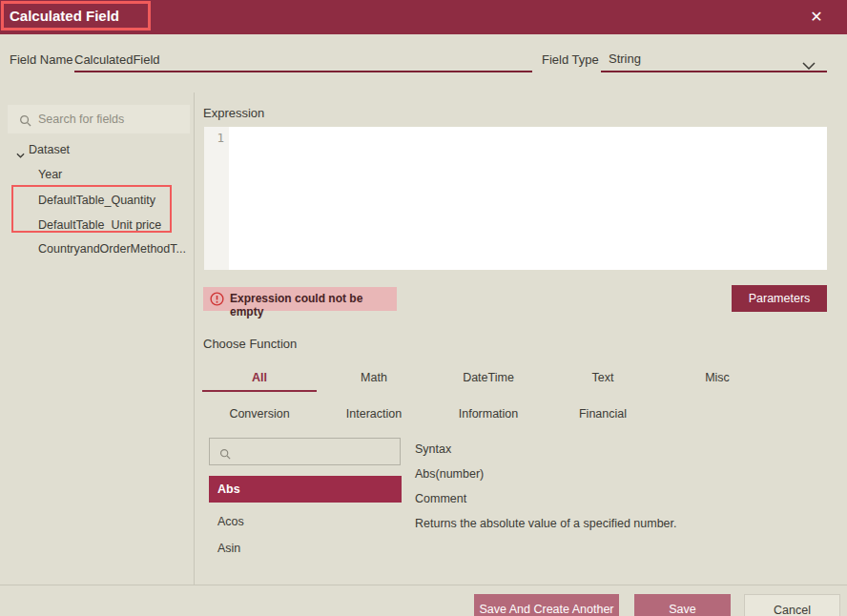 The width and height of the screenshot is (847, 616). I want to click on tree-item-country-order-method: CountryandOrderMethodT..., so click(113, 250).